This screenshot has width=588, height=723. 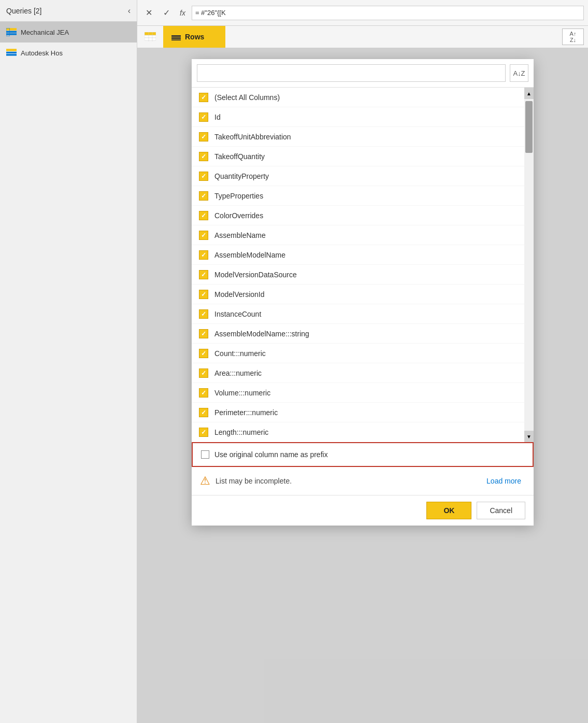 What do you see at coordinates (363, 510) in the screenshot?
I see `dialog-buttons: OK Cancel` at bounding box center [363, 510].